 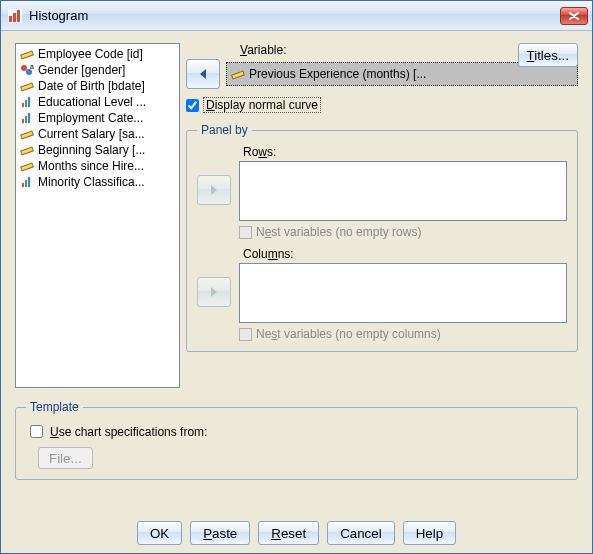 What do you see at coordinates (92, 150) in the screenshot?
I see `variable-list-label: Beginning Salary [...` at bounding box center [92, 150].